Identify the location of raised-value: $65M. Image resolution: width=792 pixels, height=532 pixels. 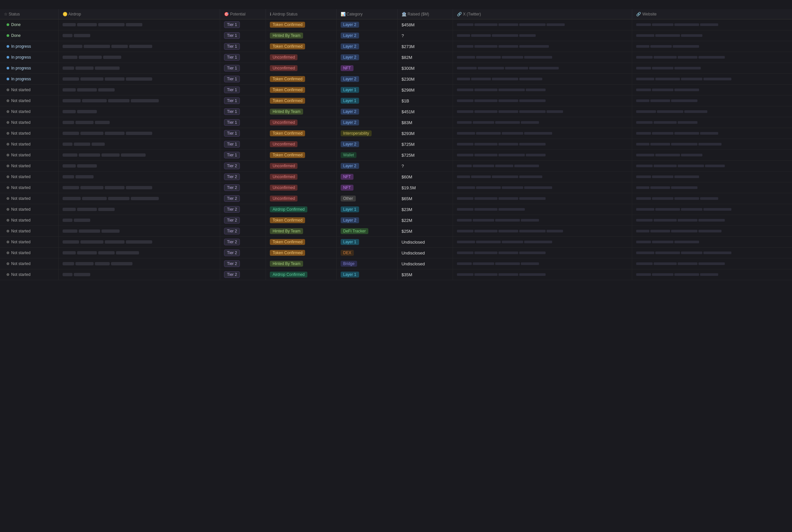
(407, 199).